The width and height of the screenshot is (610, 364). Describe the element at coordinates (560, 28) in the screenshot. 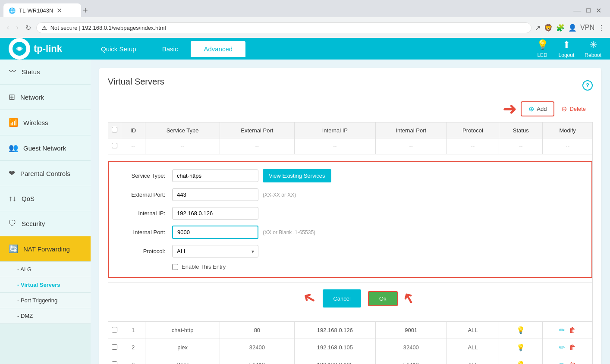

I see `extensions-icon: 🧩` at that location.